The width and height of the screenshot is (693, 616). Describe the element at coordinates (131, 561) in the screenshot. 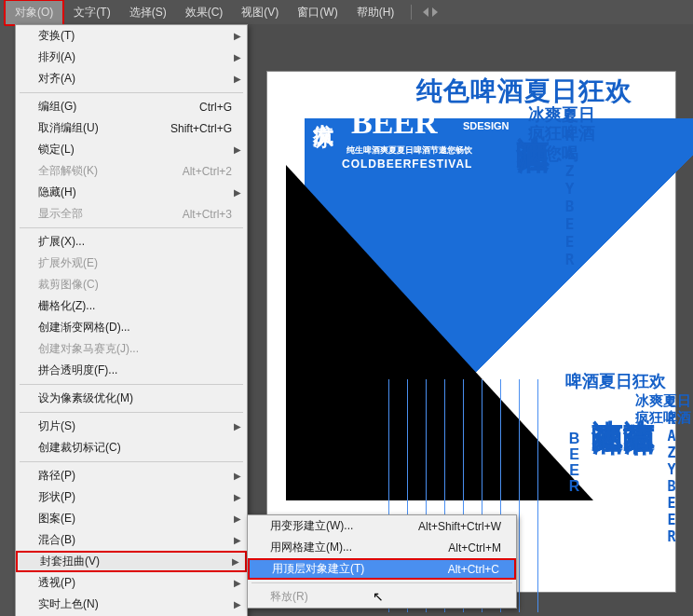

I see `menu-item-28: 封套扭曲(V)▶` at that location.